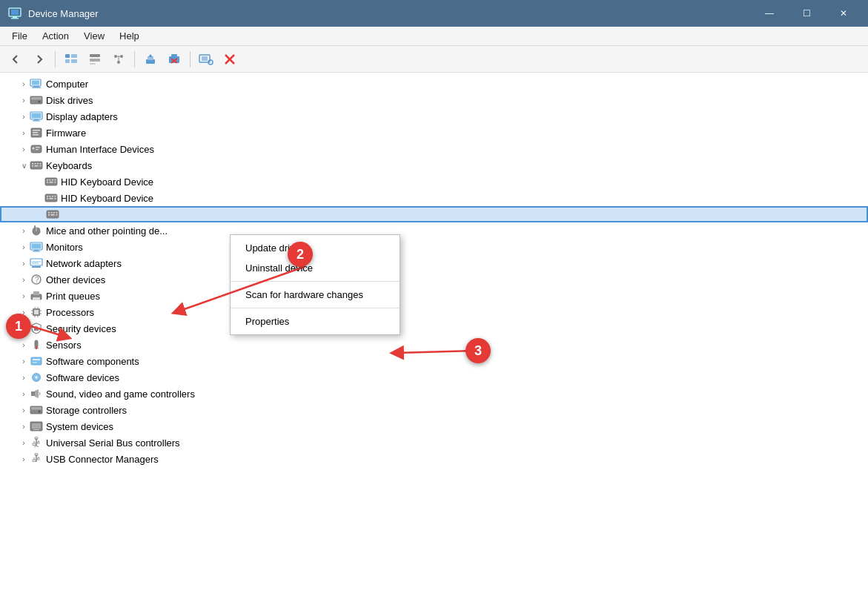 Image resolution: width=868 pixels, height=605 pixels. What do you see at coordinates (174, 59) in the screenshot?
I see `toolbar-uninstall` at bounding box center [174, 59].